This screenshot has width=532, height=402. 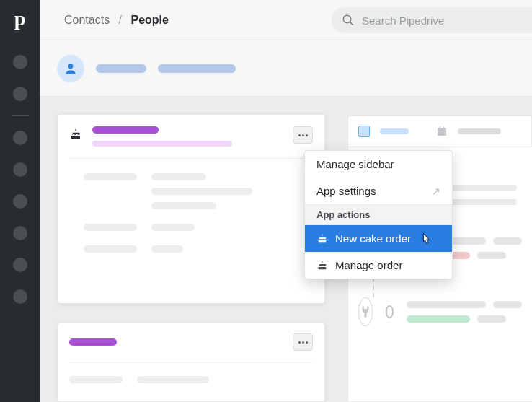 What do you see at coordinates (364, 131) in the screenshot?
I see `tab-notes` at bounding box center [364, 131].